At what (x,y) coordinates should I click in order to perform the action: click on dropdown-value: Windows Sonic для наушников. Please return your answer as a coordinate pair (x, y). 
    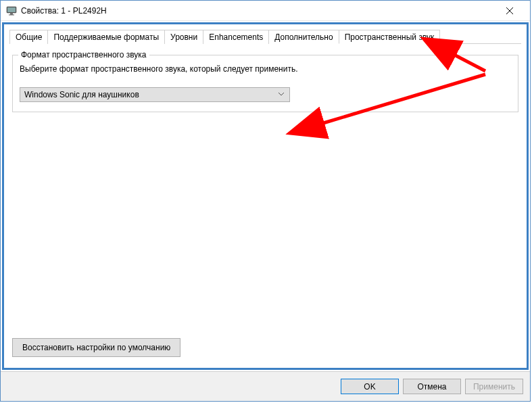
    Looking at the image, I should click on (150, 95).